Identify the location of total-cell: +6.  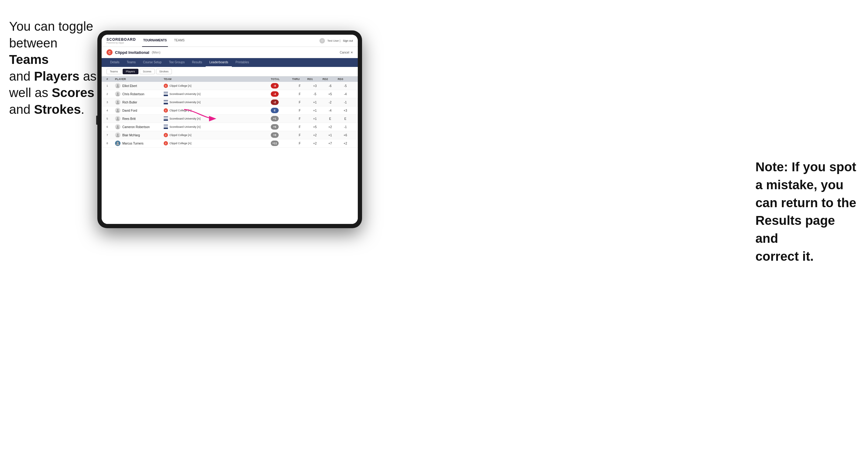
(282, 127).